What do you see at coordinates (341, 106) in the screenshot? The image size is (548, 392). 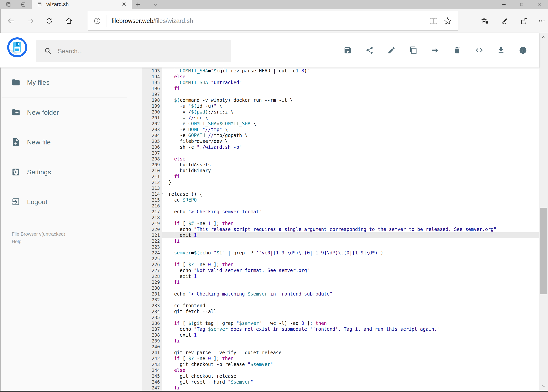 I see `code-line: 199 -u "$(id -u)" \` at bounding box center [341, 106].